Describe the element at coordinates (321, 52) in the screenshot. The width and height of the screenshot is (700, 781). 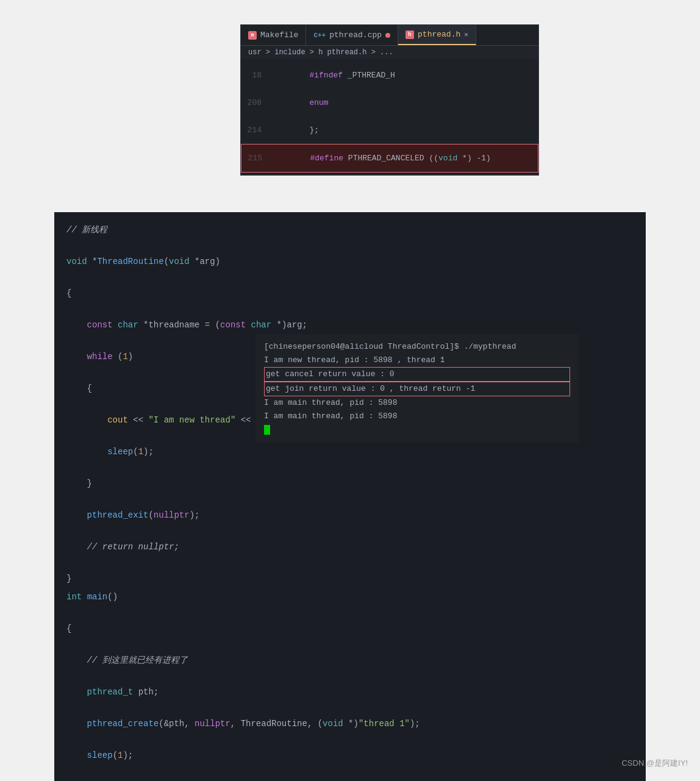
I see `breadcrumb-text: usr > include > h pthread.h > ...` at that location.